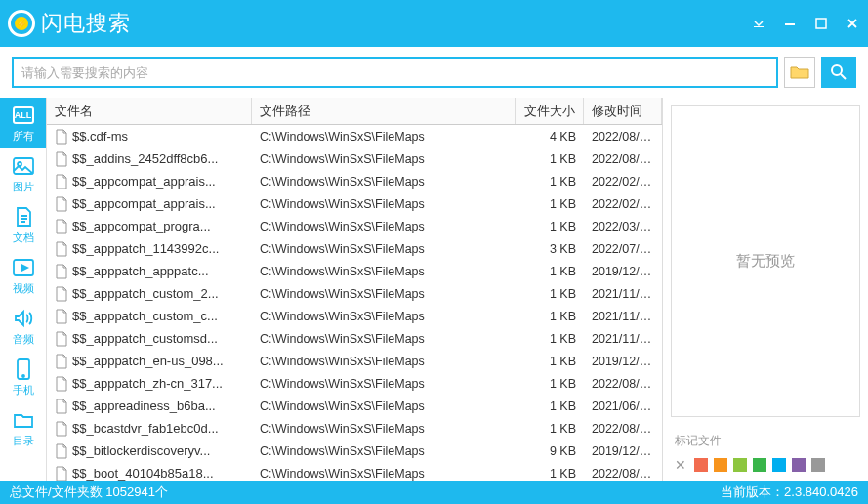  What do you see at coordinates (384, 111) in the screenshot?
I see `column-path: 文件路径` at bounding box center [384, 111].